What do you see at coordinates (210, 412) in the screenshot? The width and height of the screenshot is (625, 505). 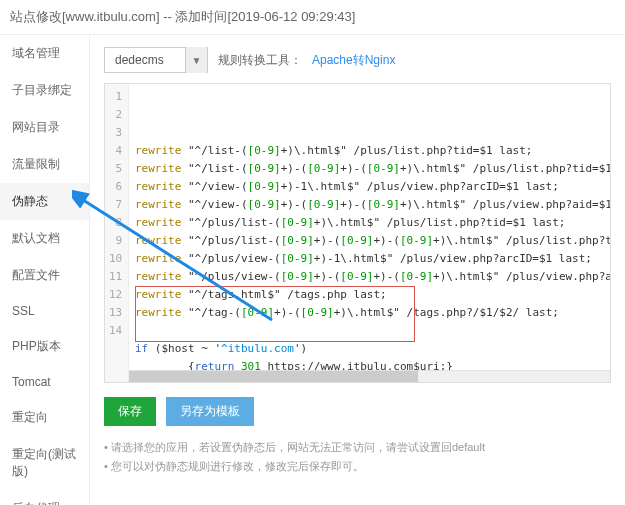 I see `save-template-button: 另存为模板` at bounding box center [210, 412].